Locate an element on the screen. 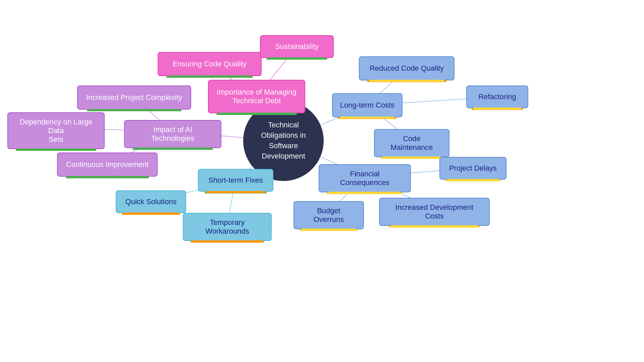 The height and width of the screenshot is (362, 644). importance-managing-debt-node: Importance of Managing Technical Debt is located at coordinates (257, 97).